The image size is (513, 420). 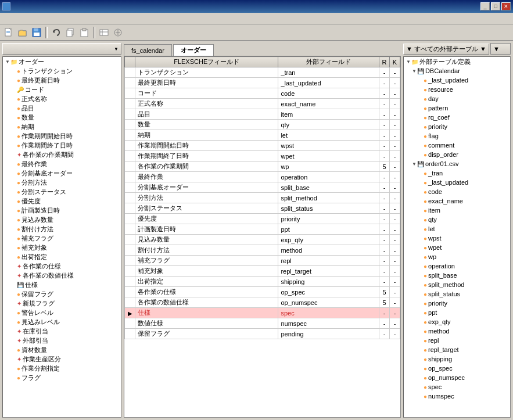 What do you see at coordinates (457, 89) in the screenshot?
I see `right-tree-item: ●resource` at bounding box center [457, 89].